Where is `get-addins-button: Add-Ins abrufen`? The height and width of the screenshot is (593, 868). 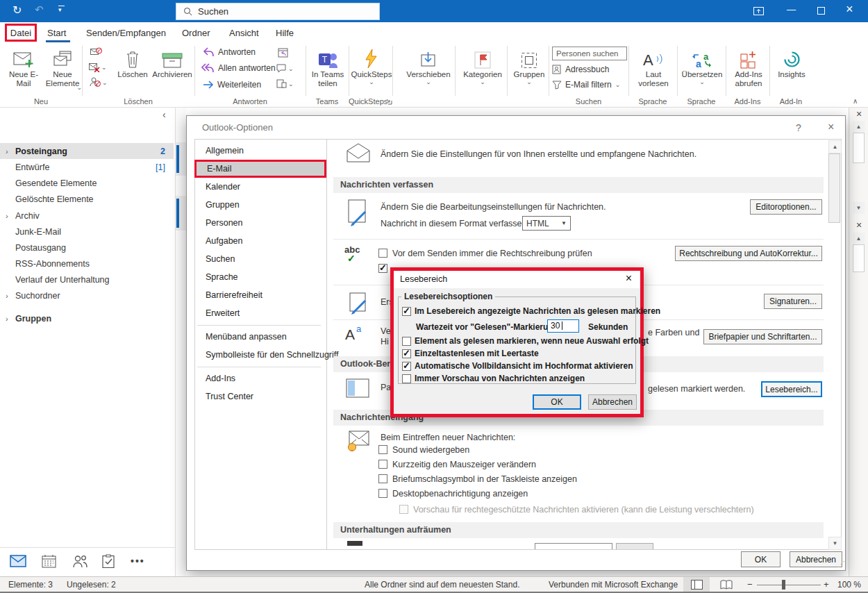 get-addins-button: Add-Ins abrufen is located at coordinates (749, 71).